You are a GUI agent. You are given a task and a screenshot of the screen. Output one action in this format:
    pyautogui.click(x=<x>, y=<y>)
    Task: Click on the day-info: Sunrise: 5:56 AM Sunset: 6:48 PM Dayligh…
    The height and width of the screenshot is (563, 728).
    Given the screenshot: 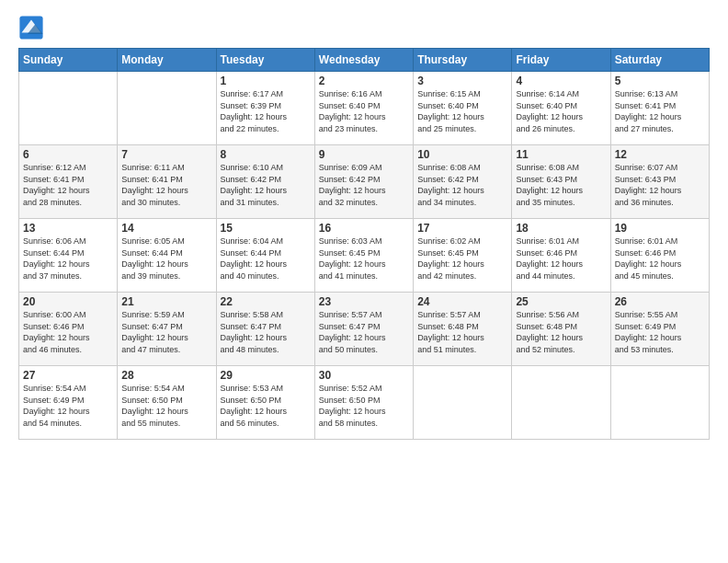 What is the action you would take?
    pyautogui.click(x=561, y=332)
    